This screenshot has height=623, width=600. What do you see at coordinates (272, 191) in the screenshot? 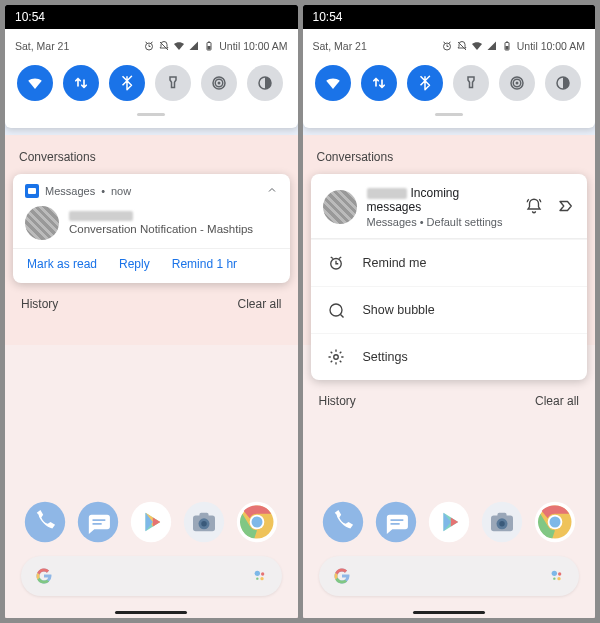
I see `collapse-icon` at bounding box center [272, 191].